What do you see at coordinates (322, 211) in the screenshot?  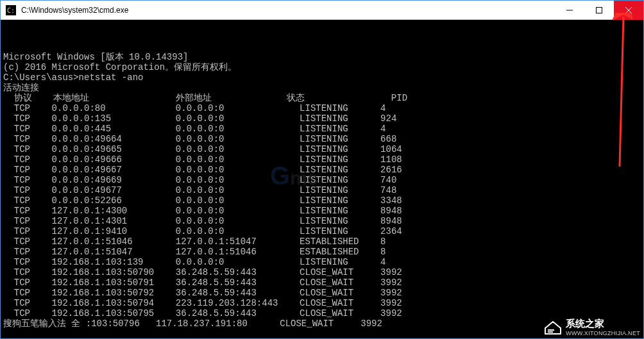 I see `terminal-line: TCP 127.0.0.1:4300 0.0.0.0:0 LISTENING 8…` at bounding box center [322, 211].